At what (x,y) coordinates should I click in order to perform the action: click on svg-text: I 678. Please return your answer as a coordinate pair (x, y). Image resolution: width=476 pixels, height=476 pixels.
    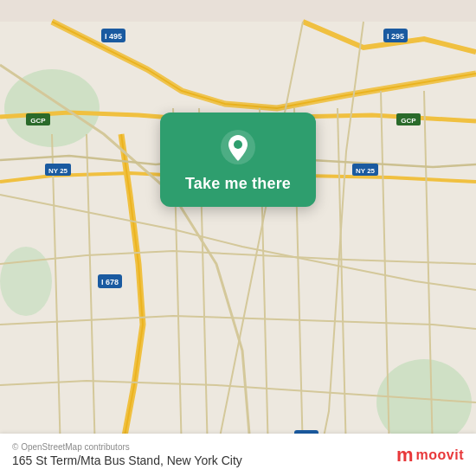
    Looking at the image, I should click on (110, 282).